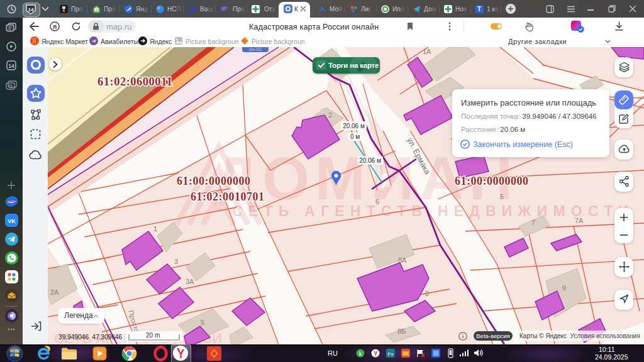 Image resolution: width=644 pixels, height=362 pixels. I want to click on svg-text: 61:02:0600011, so click(135, 82).